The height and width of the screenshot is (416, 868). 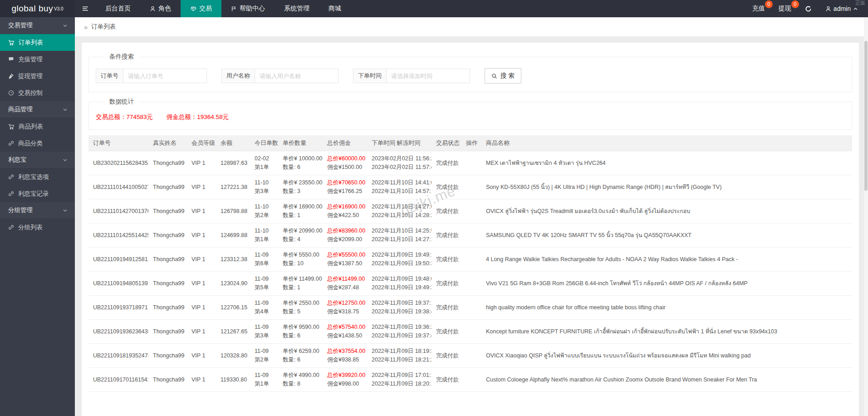 I want to click on vertical-scrollbar, so click(x=866, y=217).